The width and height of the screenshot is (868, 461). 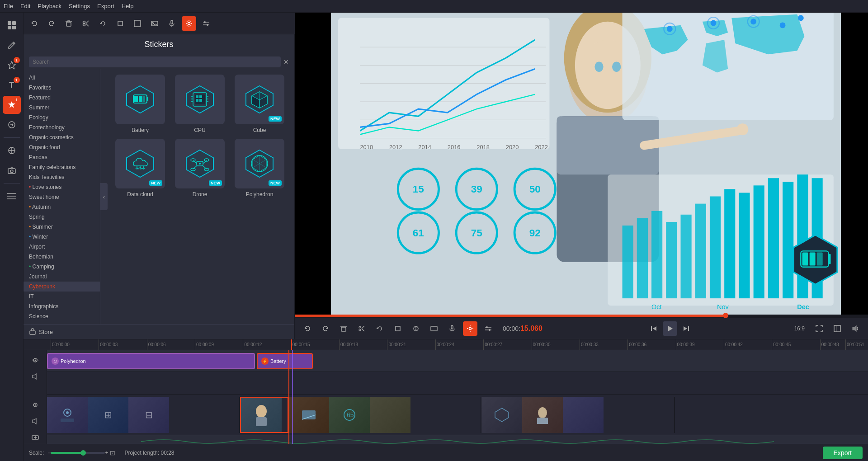 What do you see at coordinates (201, 136) in the screenshot?
I see `stickers-grid: Battery` at bounding box center [201, 136].